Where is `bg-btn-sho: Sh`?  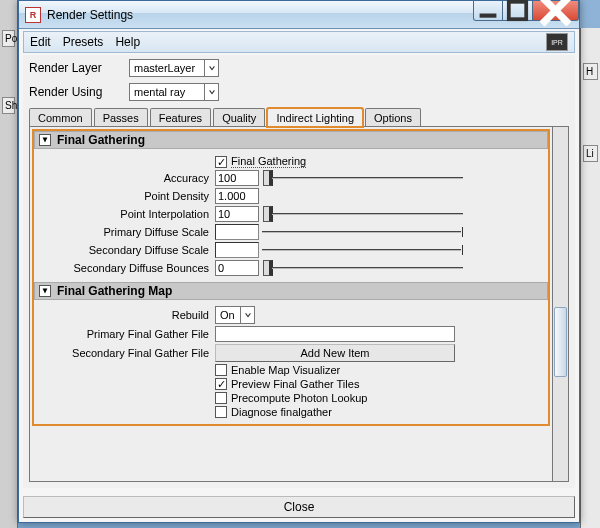 bg-btn-sho: Sh is located at coordinates (8, 106).